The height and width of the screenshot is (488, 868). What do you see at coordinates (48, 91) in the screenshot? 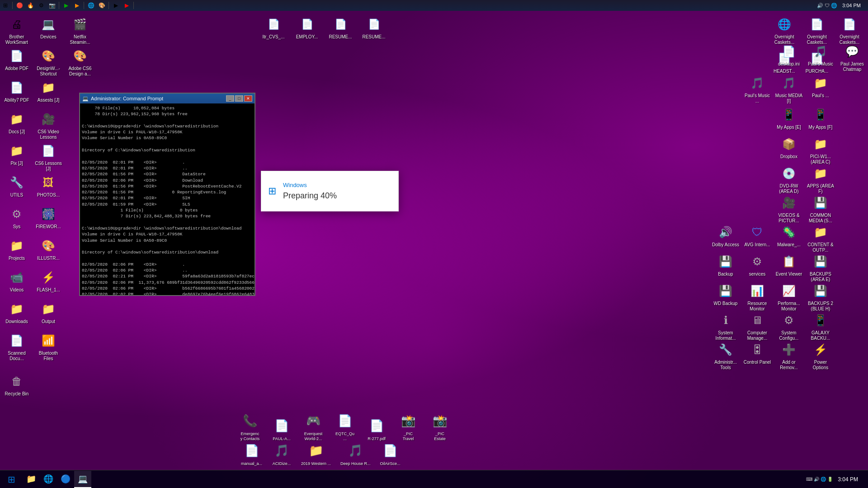
I see `assests-icon: 📁 Assests [J]` at bounding box center [48, 91].